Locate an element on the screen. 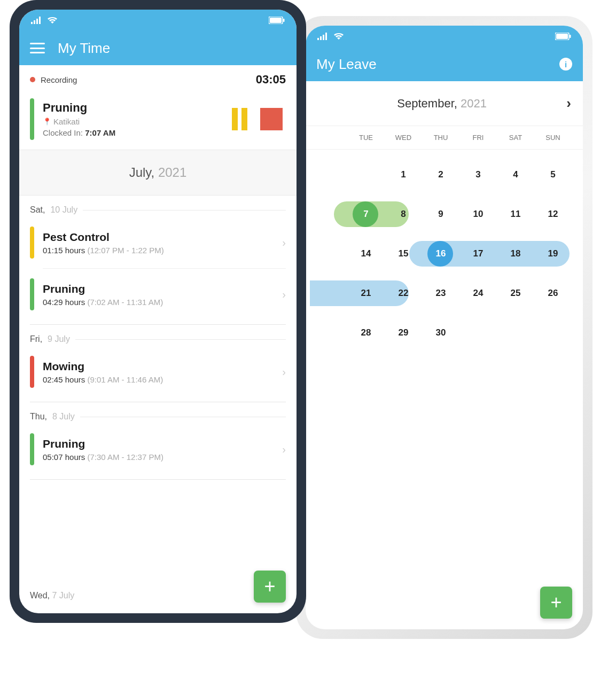 Image resolution: width=616 pixels, height=687 pixels. app-header: My Time is located at coordinates (158, 48).